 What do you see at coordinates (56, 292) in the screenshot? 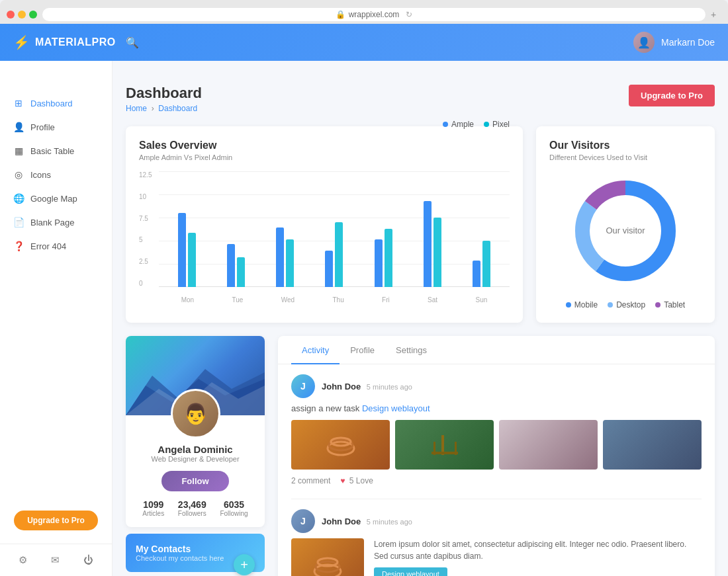
I see `sidebar-nav: ⊞ Dashboard 👤 Profile ▦ Basic Table ◎ Ic…` at bounding box center [56, 292].